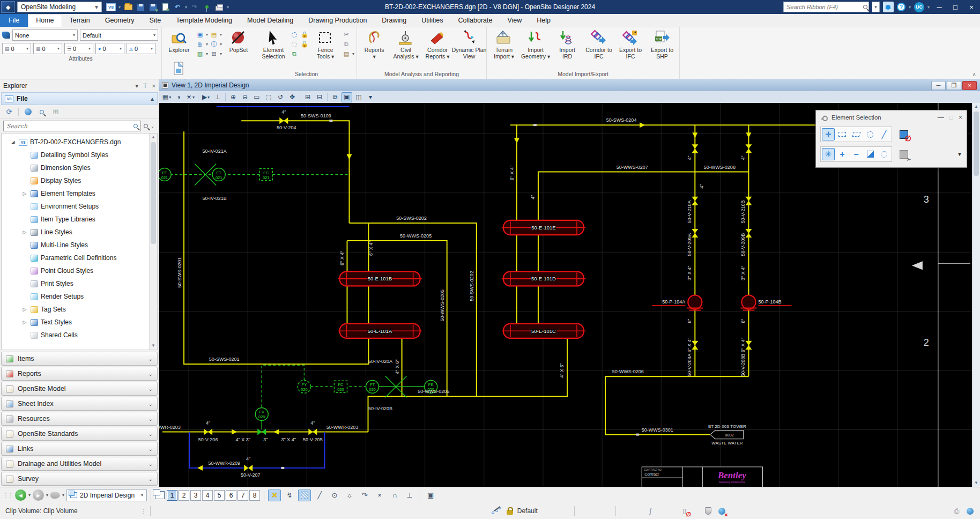  Describe the element at coordinates (184, 495) in the screenshot. I see `view-toggle-2: 2` at that location.